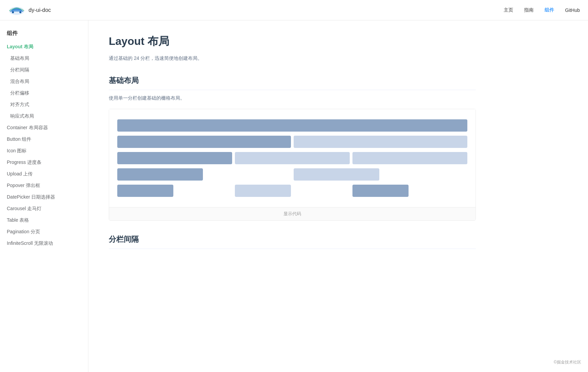 Image resolution: width=588 pixels, height=372 pixels. Describe the element at coordinates (292, 58) in the screenshot. I see `page-desc: 通过基础的 24 分栏，迅速简便地创建布局。` at that location.